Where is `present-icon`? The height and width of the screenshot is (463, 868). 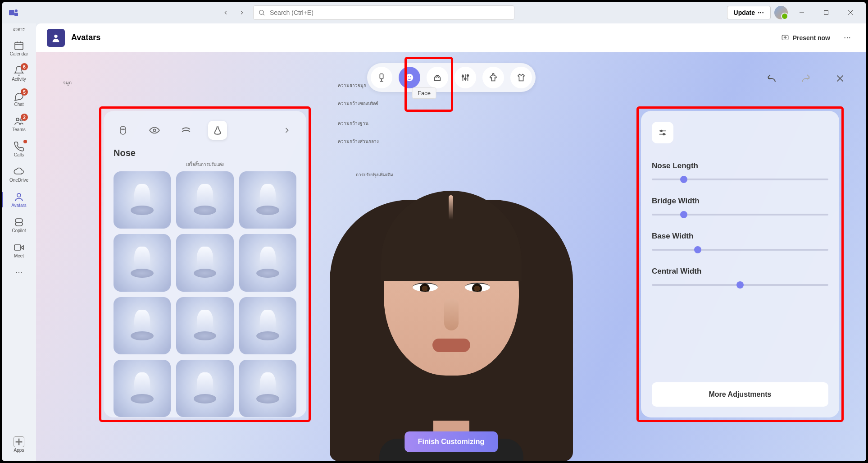
present-icon is located at coordinates (785, 38).